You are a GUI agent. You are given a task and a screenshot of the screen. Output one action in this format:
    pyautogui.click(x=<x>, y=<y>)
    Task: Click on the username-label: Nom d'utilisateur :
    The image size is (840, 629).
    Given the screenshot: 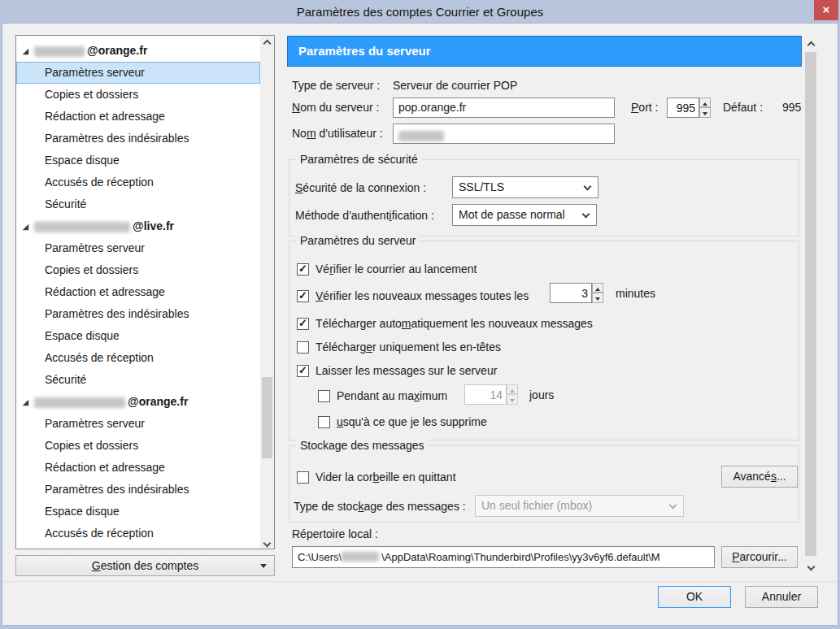 What is the action you would take?
    pyautogui.click(x=337, y=133)
    